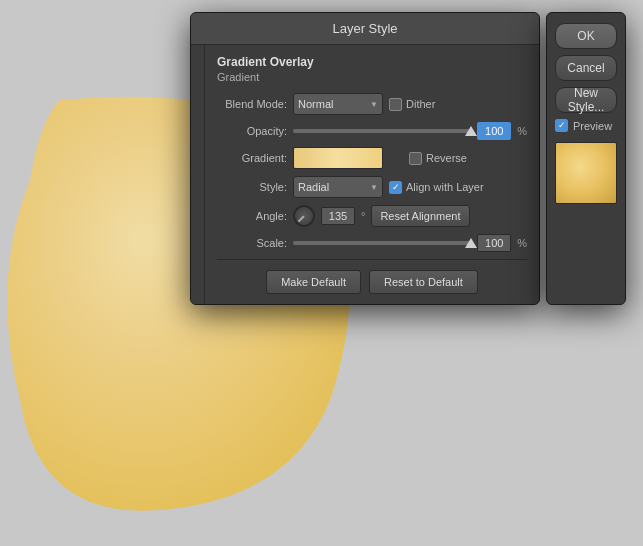 This screenshot has height=546, width=643. I want to click on dither-label: Dither, so click(420, 104).